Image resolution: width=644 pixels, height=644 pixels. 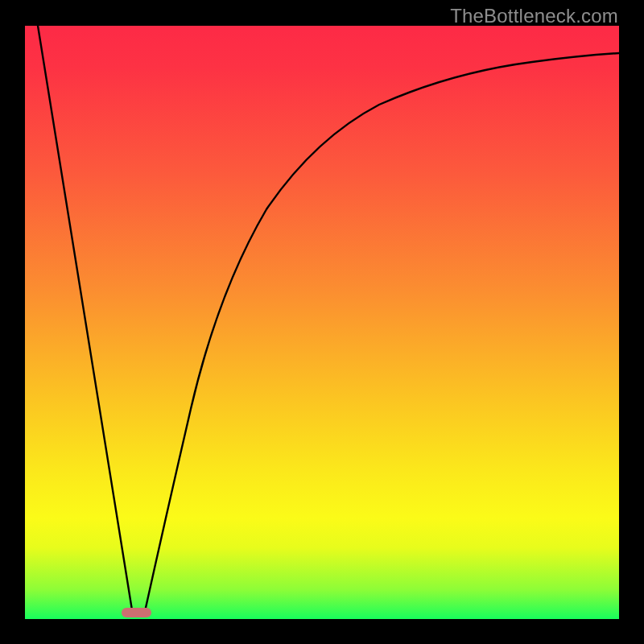 I want to click on curve-left-arm, so click(x=85, y=320).